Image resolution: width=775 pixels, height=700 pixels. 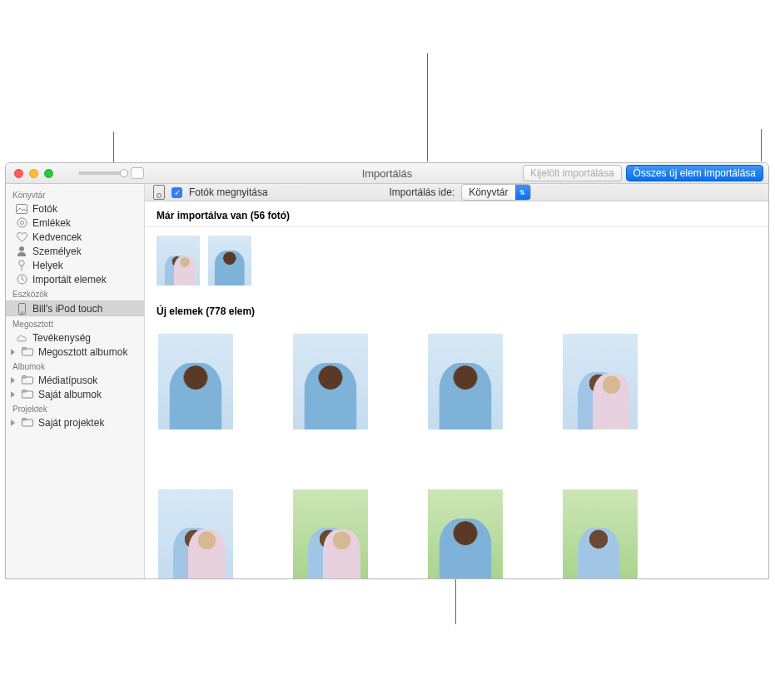 I want to click on sidebar-item-activity: Tevékenység, so click(x=75, y=338).